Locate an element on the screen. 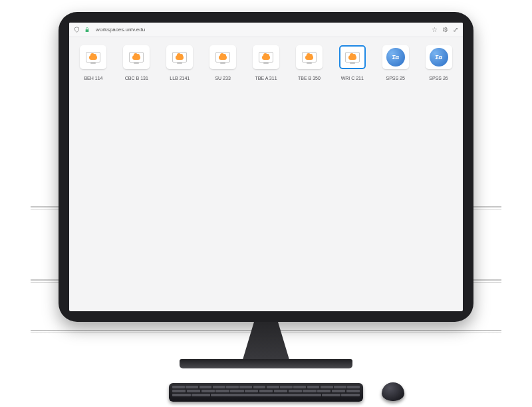 This screenshot has height=407, width=532. star-icon: ☆ is located at coordinates (434, 30).